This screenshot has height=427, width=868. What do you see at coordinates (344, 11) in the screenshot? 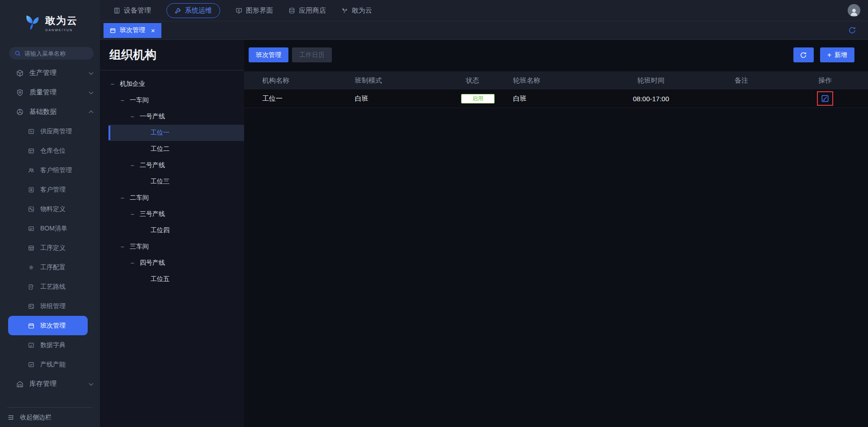
I see `butterfly-icon` at bounding box center [344, 11].